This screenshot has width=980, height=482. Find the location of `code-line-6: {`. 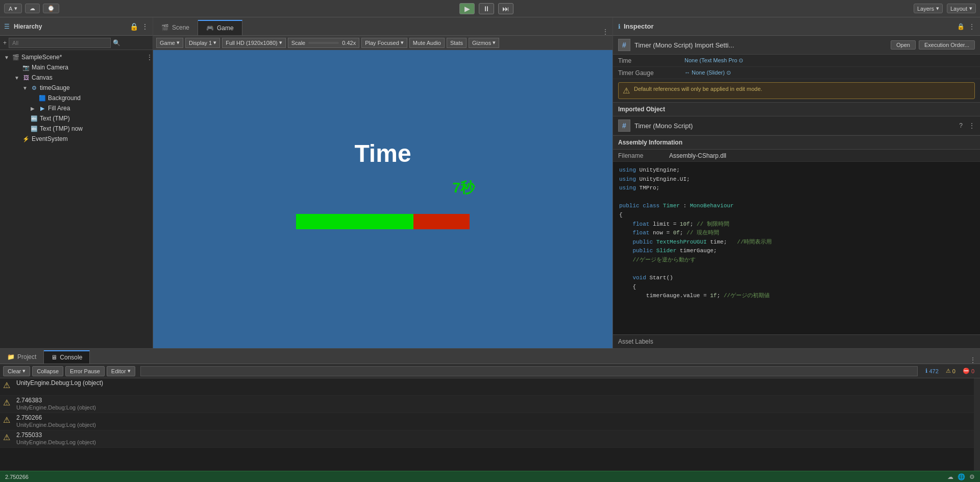

code-line-6: { is located at coordinates (796, 215).